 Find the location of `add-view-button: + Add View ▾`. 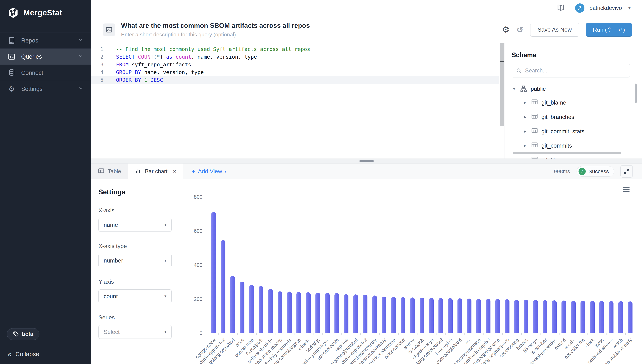

add-view-button: + Add View ▾ is located at coordinates (209, 172).